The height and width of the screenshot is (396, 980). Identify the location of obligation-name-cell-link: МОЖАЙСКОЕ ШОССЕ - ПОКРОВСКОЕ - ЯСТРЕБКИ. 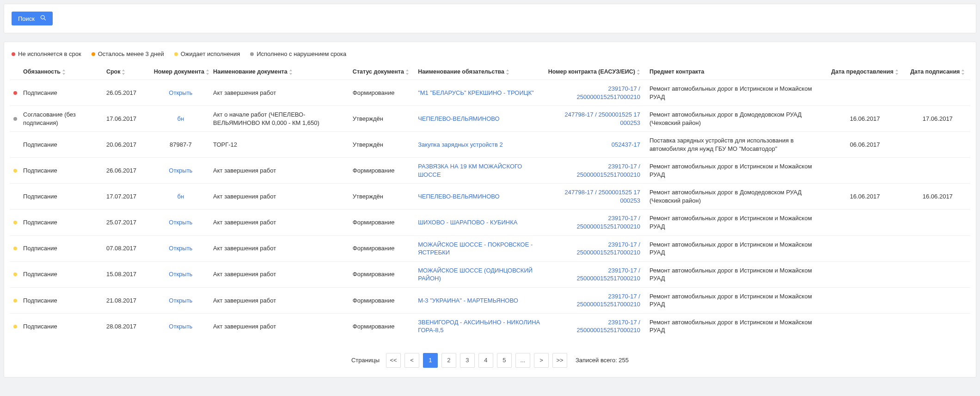
(475, 249).